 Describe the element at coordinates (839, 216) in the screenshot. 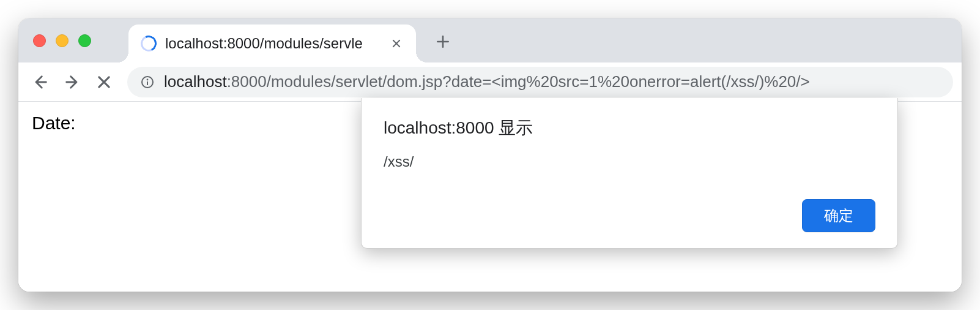

I see `alert-ok-button: 确定` at that location.